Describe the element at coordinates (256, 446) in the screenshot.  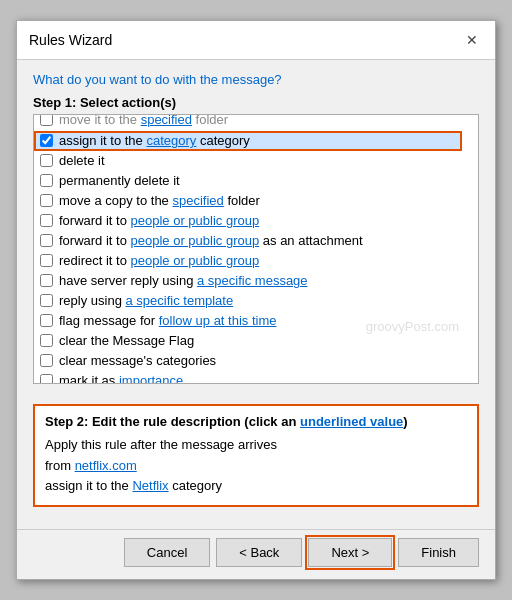
I see `step2-line1: Apply this rule after the message arrive…` at that location.